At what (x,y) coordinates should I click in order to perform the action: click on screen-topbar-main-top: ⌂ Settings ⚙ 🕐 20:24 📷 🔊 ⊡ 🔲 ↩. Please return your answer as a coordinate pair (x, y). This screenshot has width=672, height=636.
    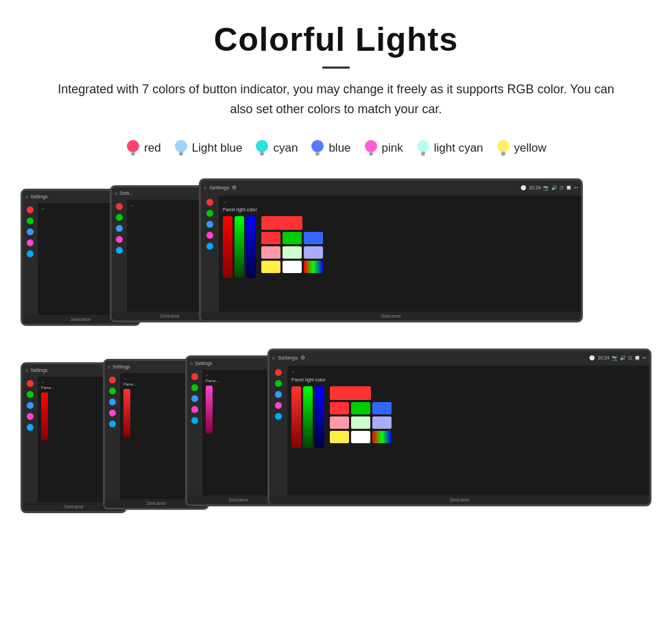
    Looking at the image, I should click on (391, 188).